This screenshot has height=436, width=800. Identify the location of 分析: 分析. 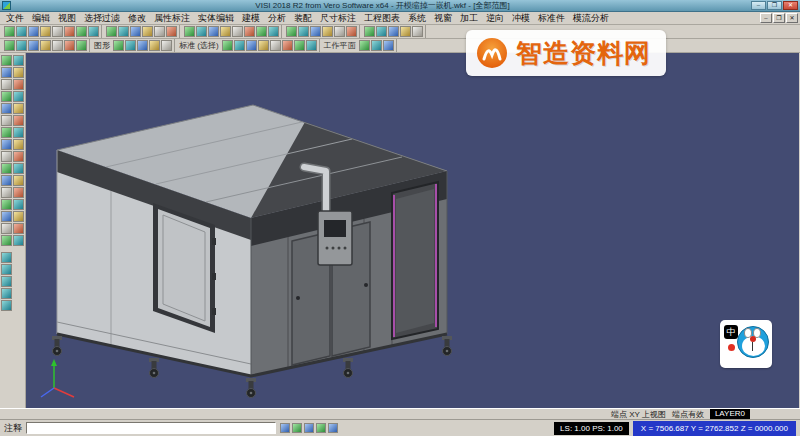
(277, 18).